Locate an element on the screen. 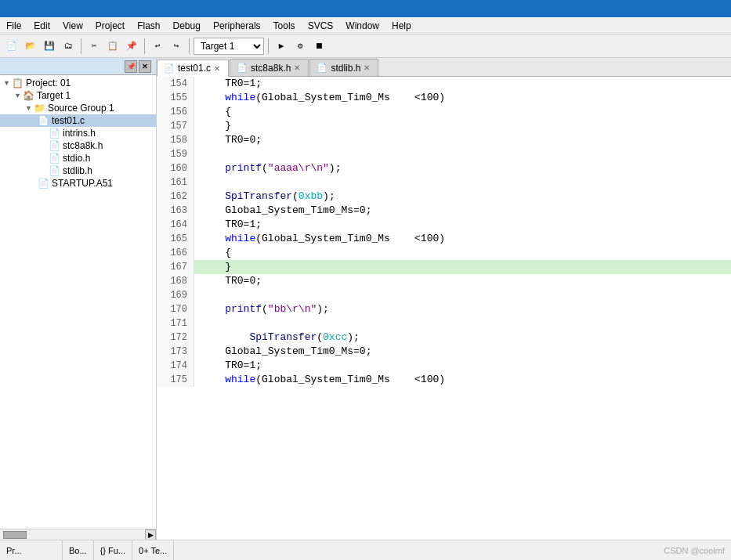 The width and height of the screenshot is (731, 560). scrollbar-thumb is located at coordinates (15, 535).